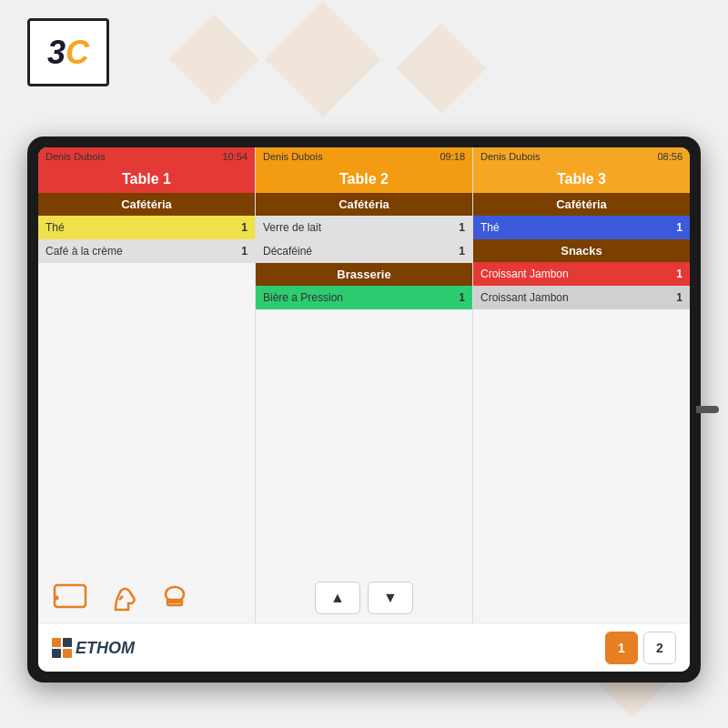 The image size is (728, 728). What do you see at coordinates (62, 648) in the screenshot?
I see `ethom-squares` at bounding box center [62, 648].